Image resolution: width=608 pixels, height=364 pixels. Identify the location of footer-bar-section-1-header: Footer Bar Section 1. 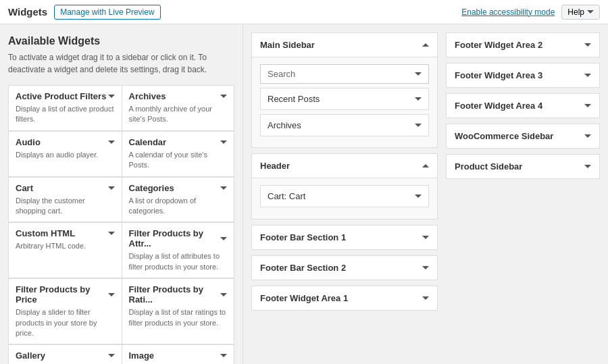
(345, 238).